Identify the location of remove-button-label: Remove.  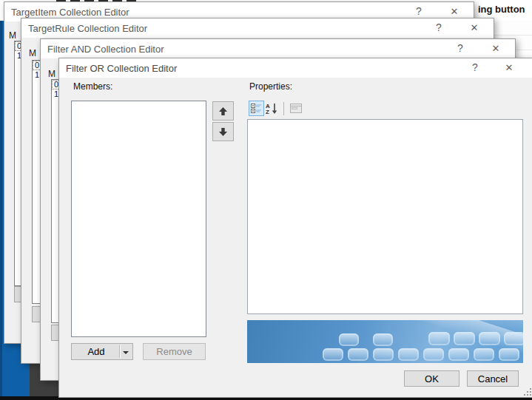
(175, 352).